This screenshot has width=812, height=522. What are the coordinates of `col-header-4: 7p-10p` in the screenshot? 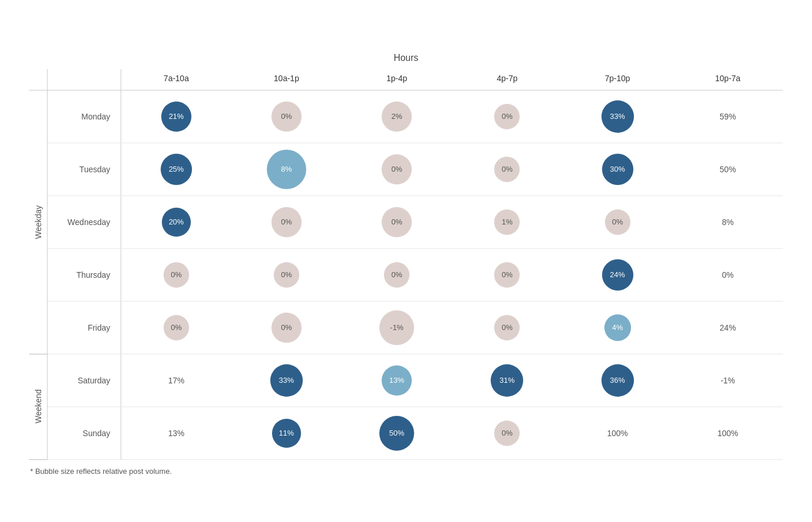 It's located at (617, 80).